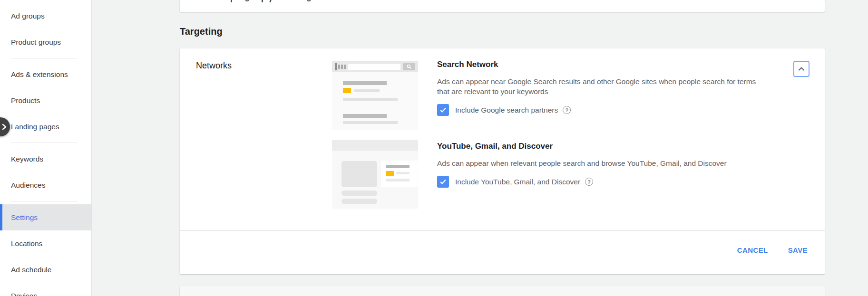 The height and width of the screenshot is (296, 868). Describe the element at coordinates (46, 148) in the screenshot. I see `sidebar-nav: Ad groups Product groups Ads & extension…` at that location.